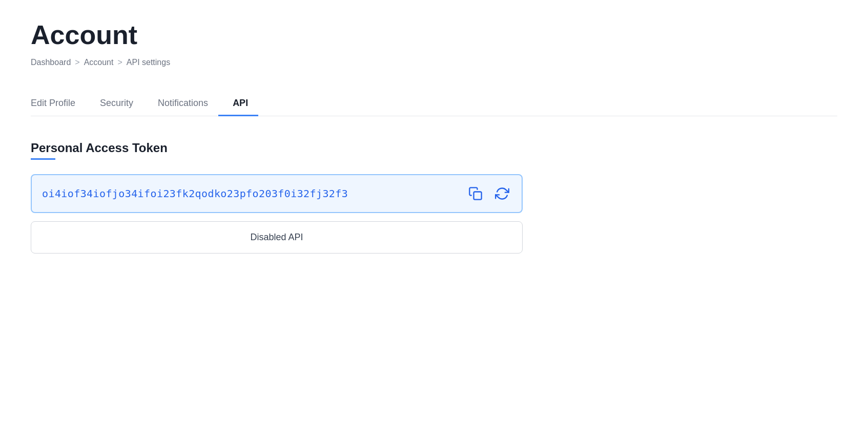 The height and width of the screenshot is (422, 868). I want to click on breadcrumb-api-settings: API settings, so click(149, 62).